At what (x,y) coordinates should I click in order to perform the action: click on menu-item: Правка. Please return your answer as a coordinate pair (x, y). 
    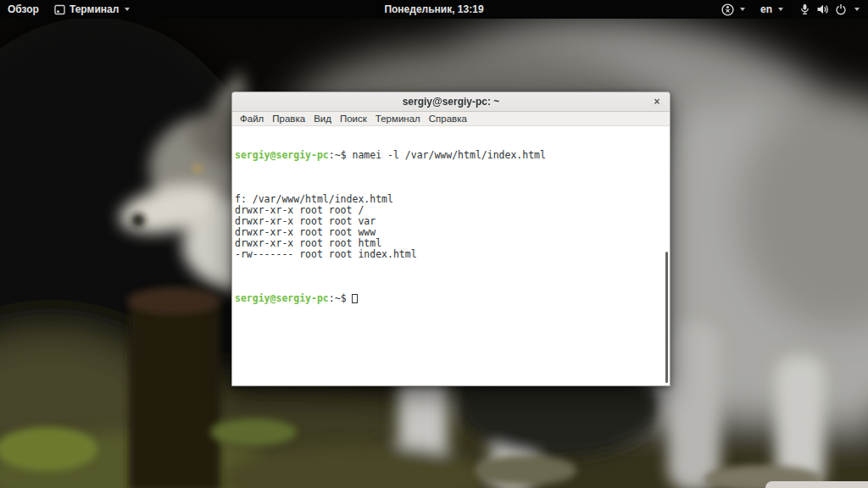
    Looking at the image, I should click on (288, 119).